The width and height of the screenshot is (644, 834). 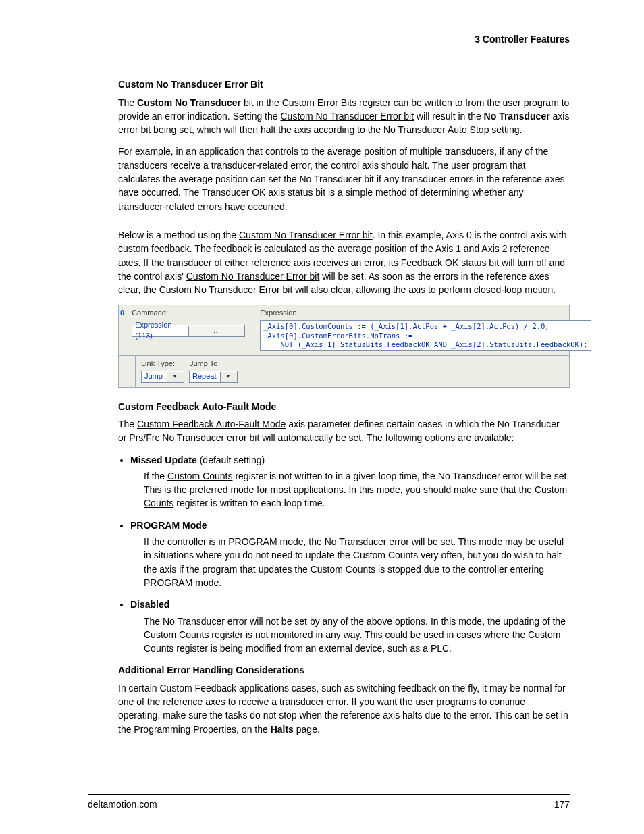 I want to click on link-feedback-ok-status-bit: Feedback OK status bit, so click(x=450, y=263).